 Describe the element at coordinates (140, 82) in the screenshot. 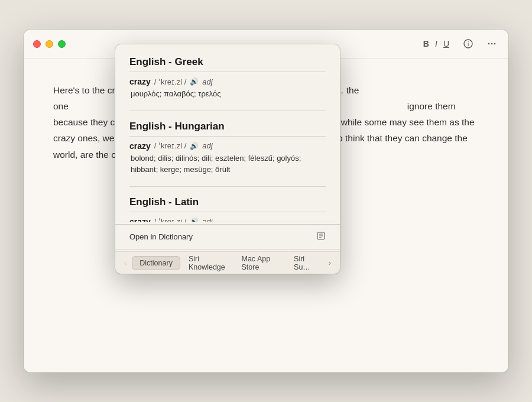

I see `dict-word-greek: crazy` at that location.